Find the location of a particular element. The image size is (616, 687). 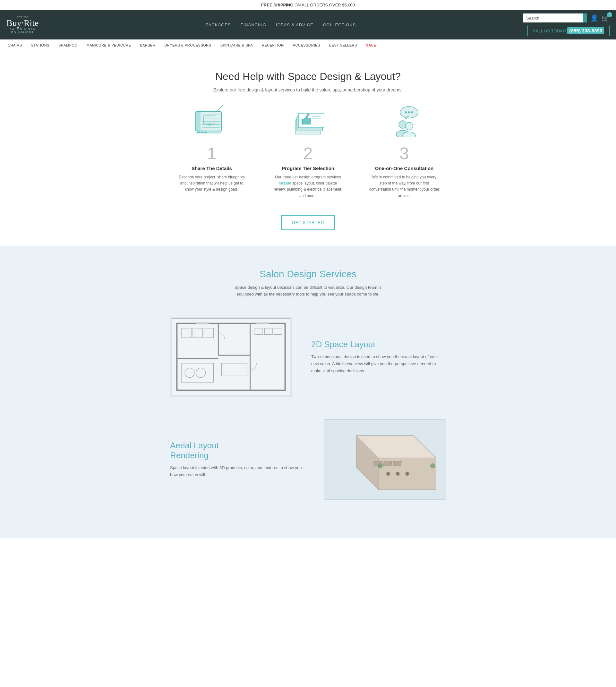

cat-sale: SALE is located at coordinates (371, 45).